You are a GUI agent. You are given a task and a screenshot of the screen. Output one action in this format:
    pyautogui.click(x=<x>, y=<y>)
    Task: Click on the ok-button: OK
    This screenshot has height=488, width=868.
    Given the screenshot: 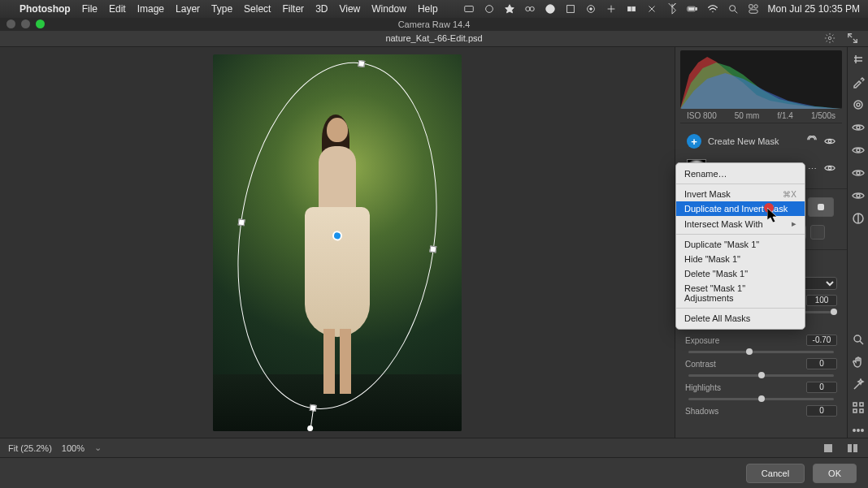 What is the action you would take?
    pyautogui.click(x=835, y=473)
    